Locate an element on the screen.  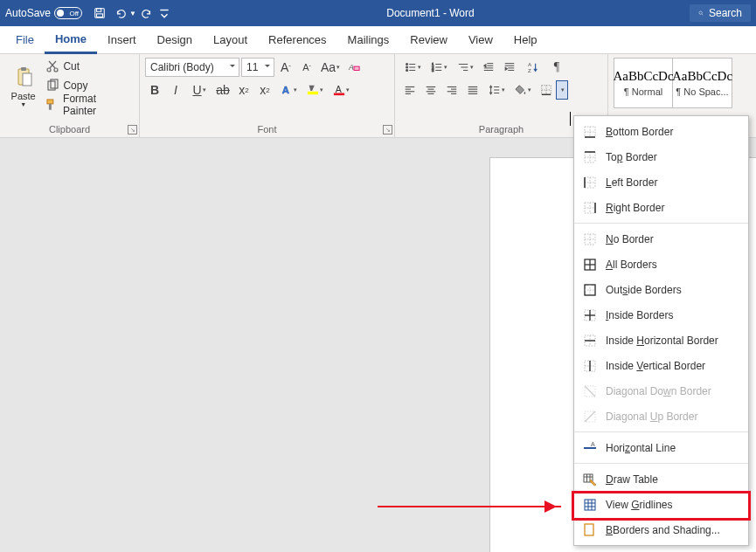
undo-icon is located at coordinates (121, 13).